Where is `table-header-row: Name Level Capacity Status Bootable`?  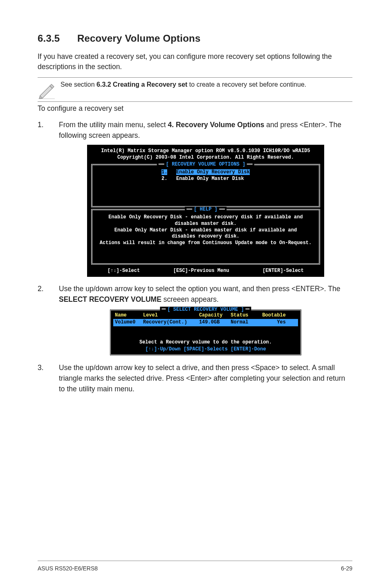
table-header-row: Name Level Capacity Status Bootable is located at coordinates (206, 316).